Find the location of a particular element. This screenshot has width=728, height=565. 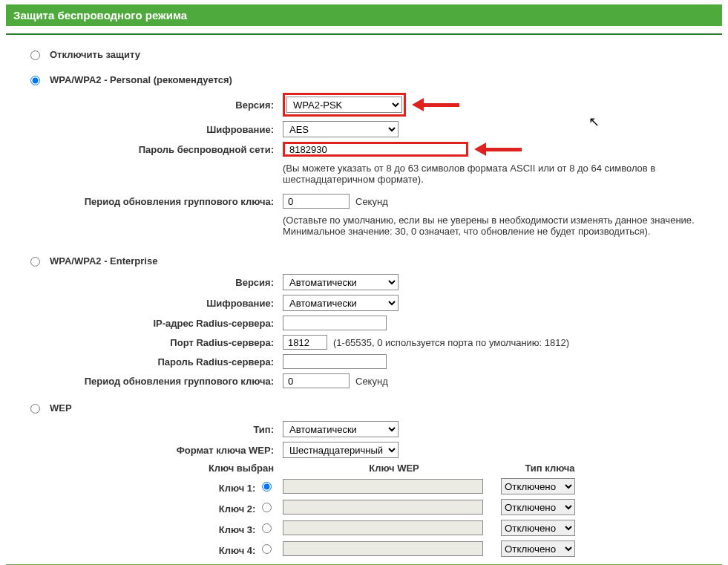

radius-port-label: Порт Radius-сервера: is located at coordinates (154, 343).